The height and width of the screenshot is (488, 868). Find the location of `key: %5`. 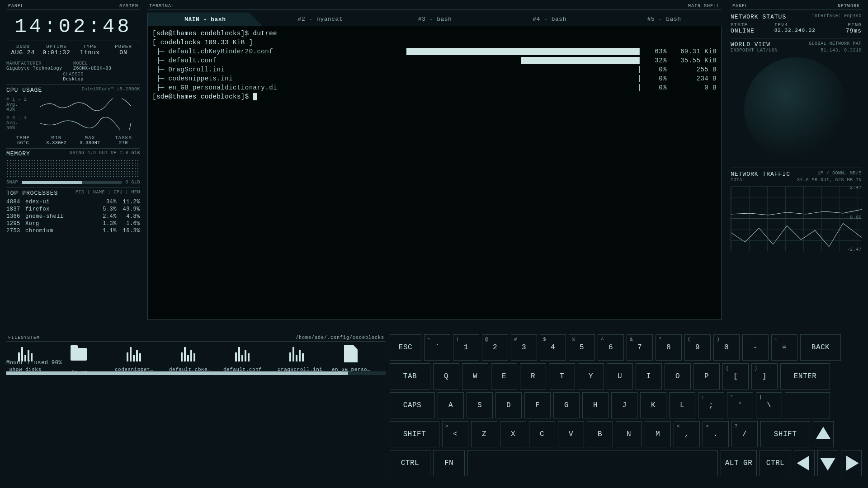

key: %5 is located at coordinates (582, 347).